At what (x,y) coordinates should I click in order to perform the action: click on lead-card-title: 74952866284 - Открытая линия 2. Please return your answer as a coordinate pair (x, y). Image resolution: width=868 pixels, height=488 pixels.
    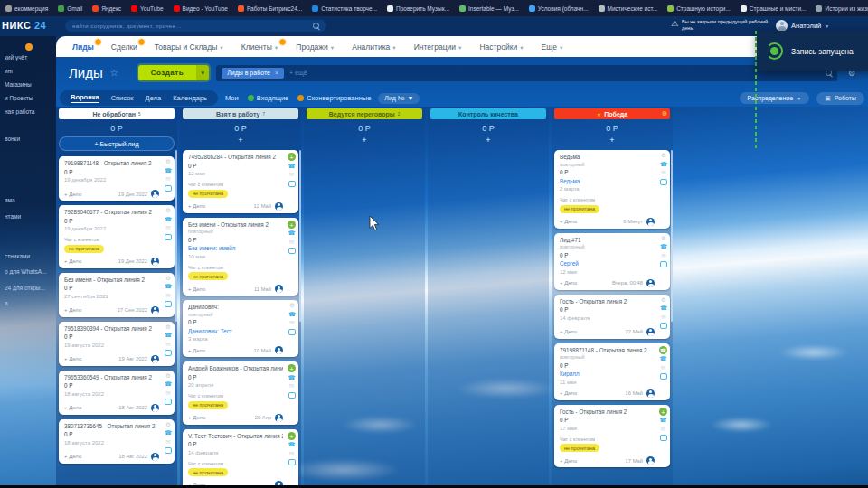
    Looking at the image, I should click on (235, 157).